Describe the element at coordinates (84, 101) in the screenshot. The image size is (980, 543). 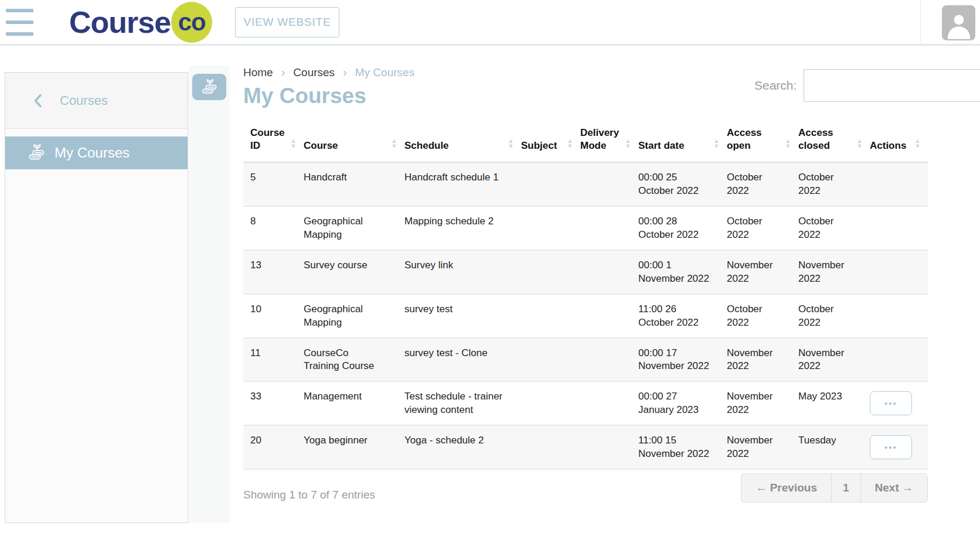
I see `sidebar-back-label: Courses` at that location.